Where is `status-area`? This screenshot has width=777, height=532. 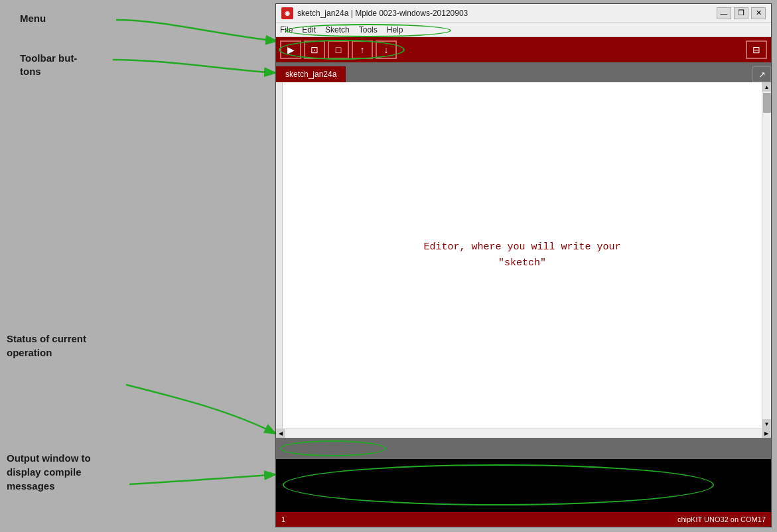 status-area is located at coordinates (524, 448).